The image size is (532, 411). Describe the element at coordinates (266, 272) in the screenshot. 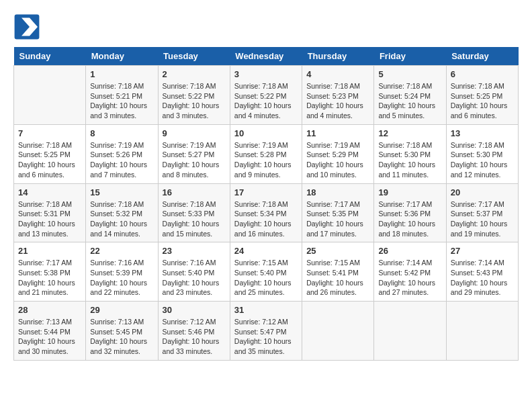

I see `calendar-cell: 24Sunrise: 7:15 AM Sunset: 5:40 PM Dayli…` at that location.